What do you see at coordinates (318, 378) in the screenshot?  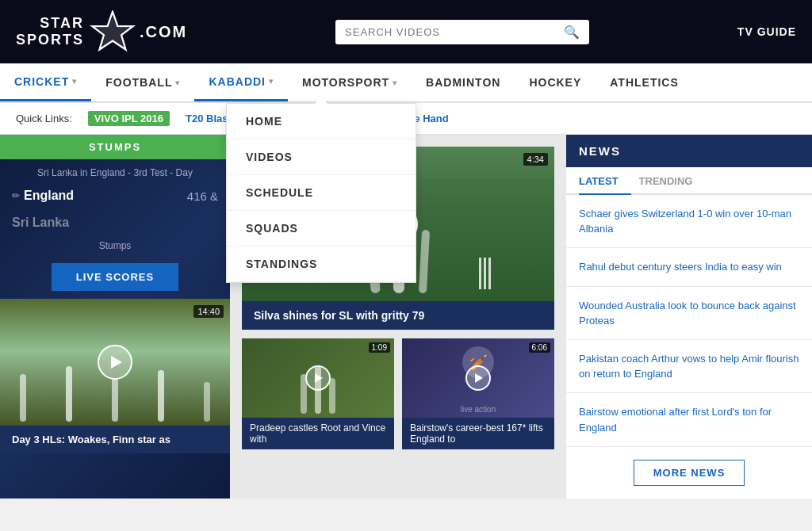 I see `small-video-1-thumb: 1:09` at bounding box center [318, 378].